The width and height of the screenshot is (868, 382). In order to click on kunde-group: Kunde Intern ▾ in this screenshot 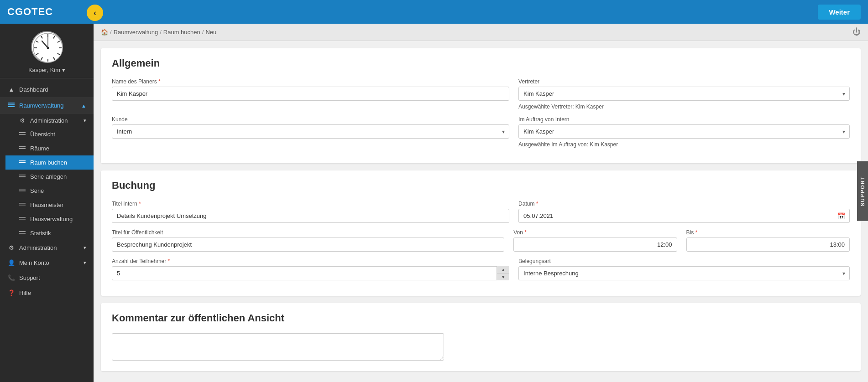, I will do `click(310, 132)`.